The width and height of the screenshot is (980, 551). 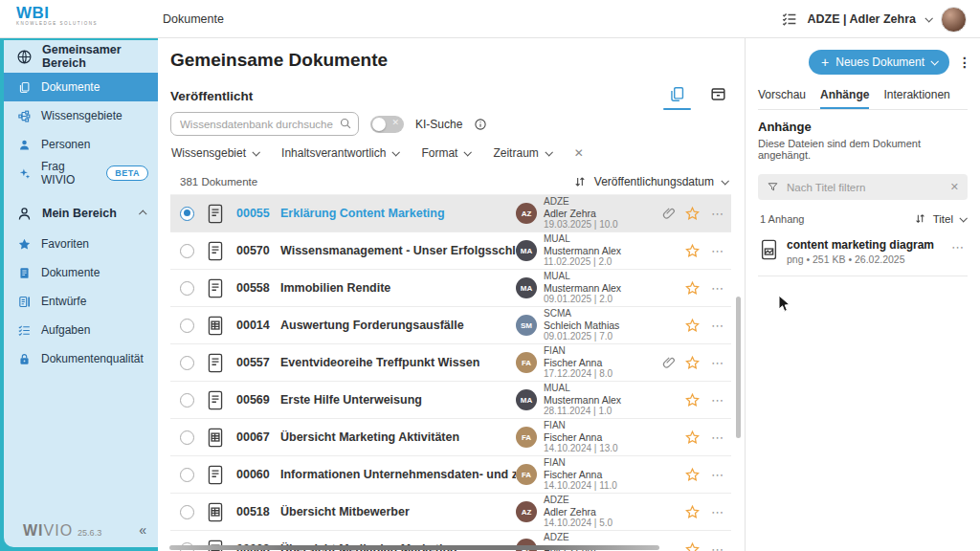 What do you see at coordinates (879, 62) in the screenshot?
I see `new-document-button: + Neues Dokument` at bounding box center [879, 62].